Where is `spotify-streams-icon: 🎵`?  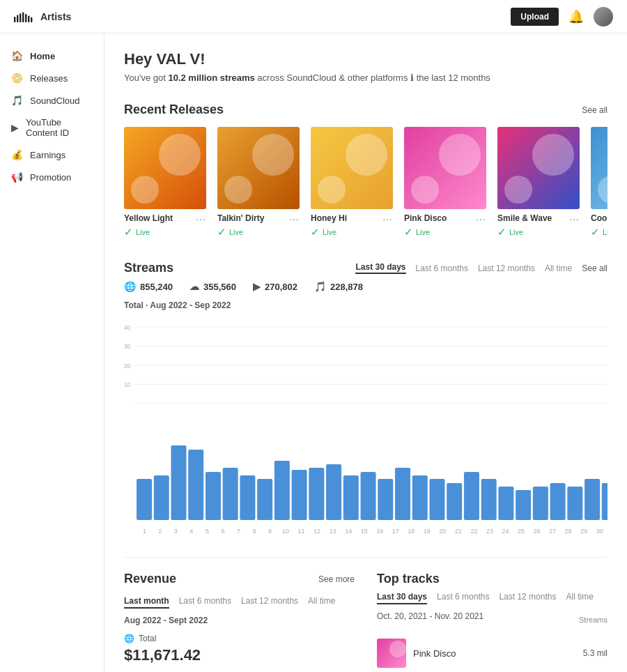 spotify-streams-icon: 🎵 is located at coordinates (320, 287).